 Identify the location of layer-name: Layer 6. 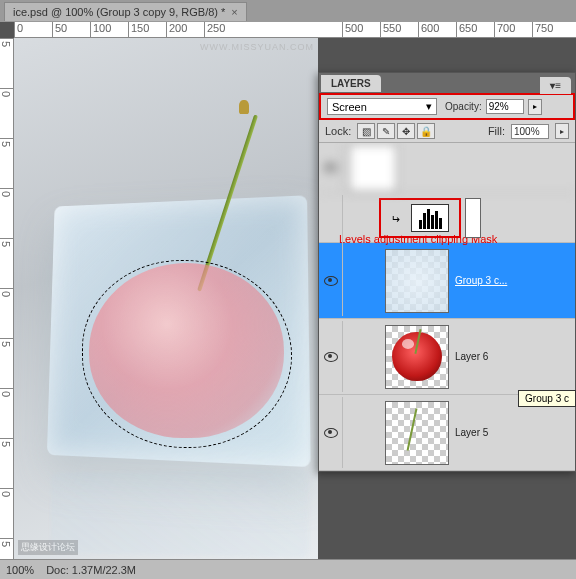
(472, 356).